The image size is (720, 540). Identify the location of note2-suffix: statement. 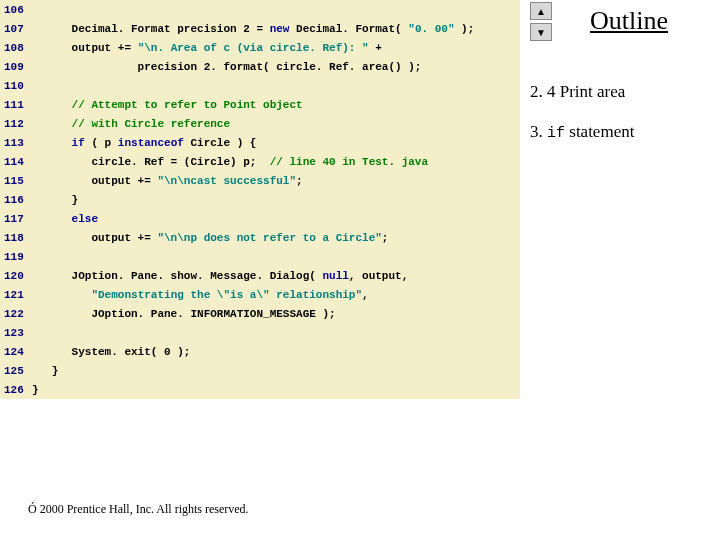
(600, 132).